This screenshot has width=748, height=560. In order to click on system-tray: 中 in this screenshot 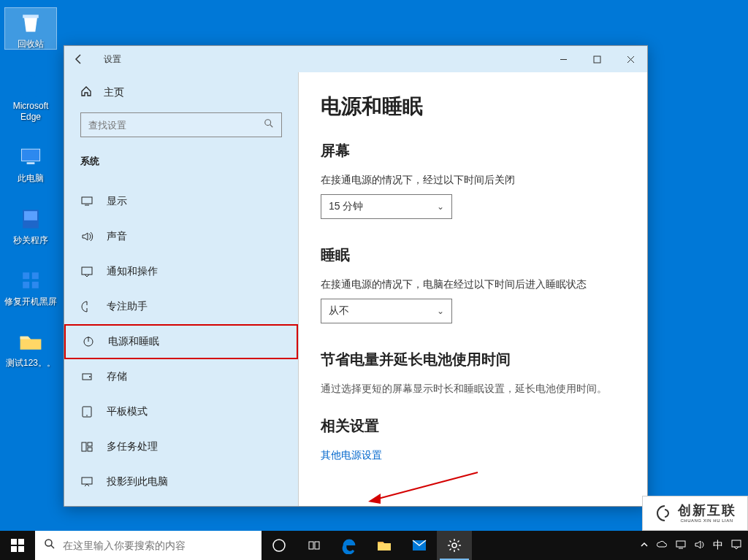, I will do `click(694, 546)`.